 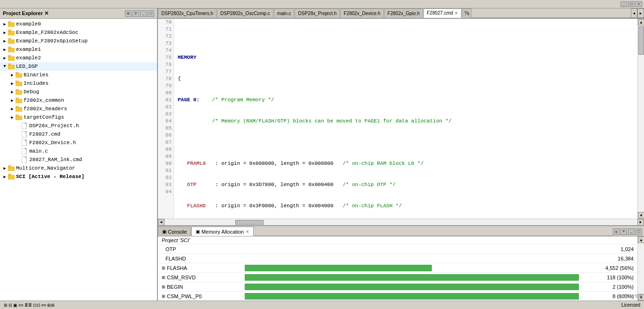 I want to click on bottom-vscroll-up: ▲, so click(x=641, y=240).